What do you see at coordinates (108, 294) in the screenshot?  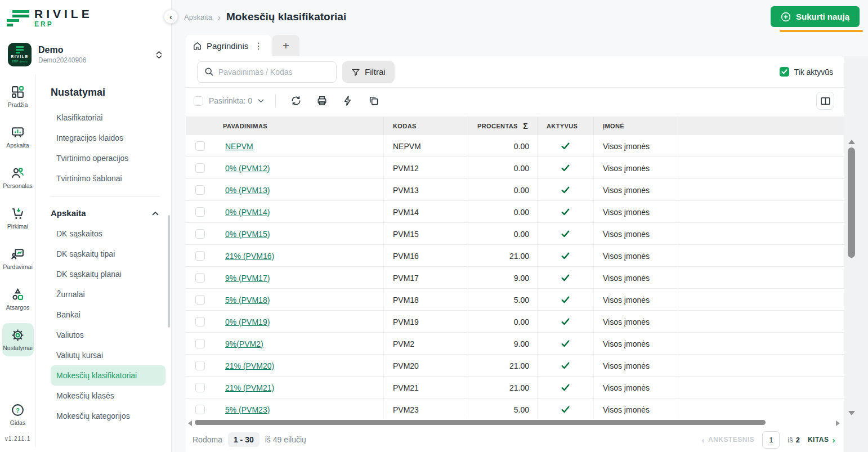 I see `sidebar-menu-item: Žurnalai` at bounding box center [108, 294].